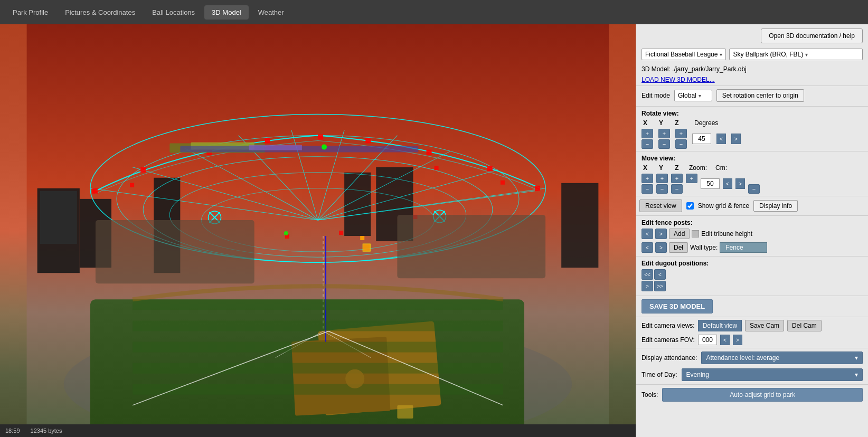 The width and height of the screenshot is (868, 437). I want to click on zoom-input, so click(710, 184).